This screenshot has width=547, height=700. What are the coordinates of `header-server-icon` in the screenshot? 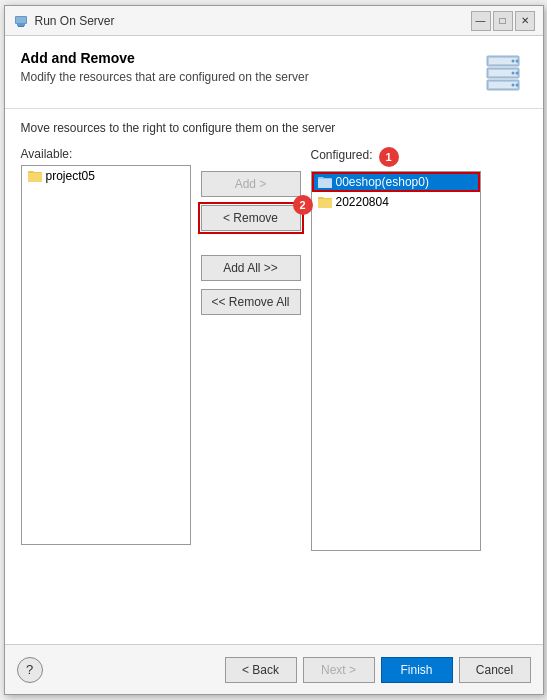 It's located at (503, 74).